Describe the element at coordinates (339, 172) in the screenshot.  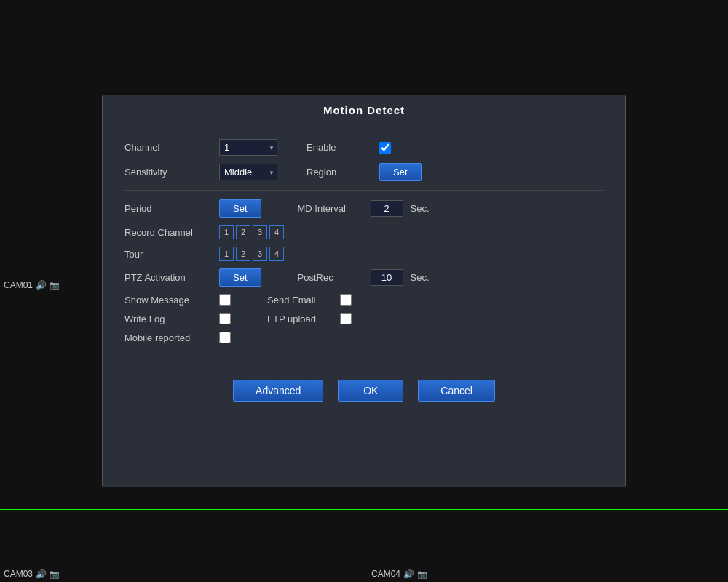
I see `region-label: Region` at that location.